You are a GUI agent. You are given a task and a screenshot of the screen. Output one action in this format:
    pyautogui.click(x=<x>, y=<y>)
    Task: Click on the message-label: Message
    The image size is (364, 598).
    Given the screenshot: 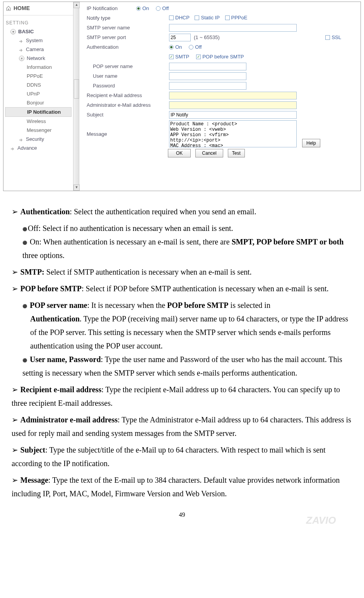 What is the action you would take?
    pyautogui.click(x=126, y=134)
    